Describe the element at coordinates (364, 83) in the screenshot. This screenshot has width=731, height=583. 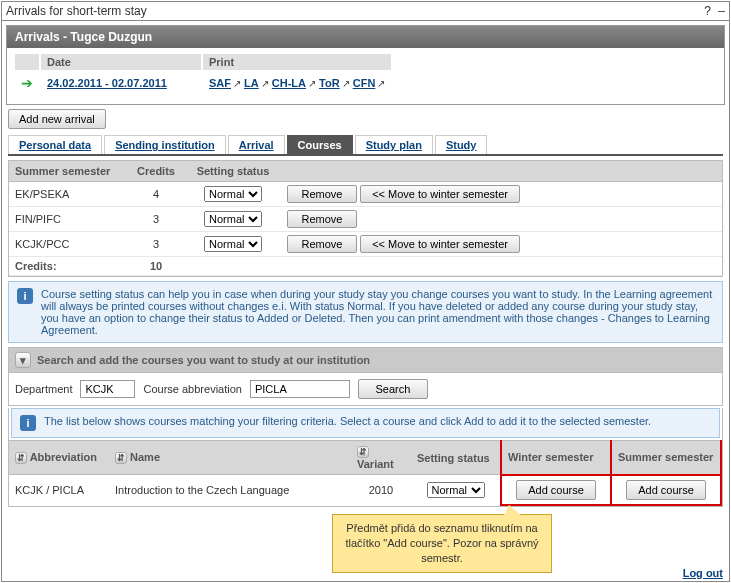
I see `print-cfn-link: CFN` at that location.